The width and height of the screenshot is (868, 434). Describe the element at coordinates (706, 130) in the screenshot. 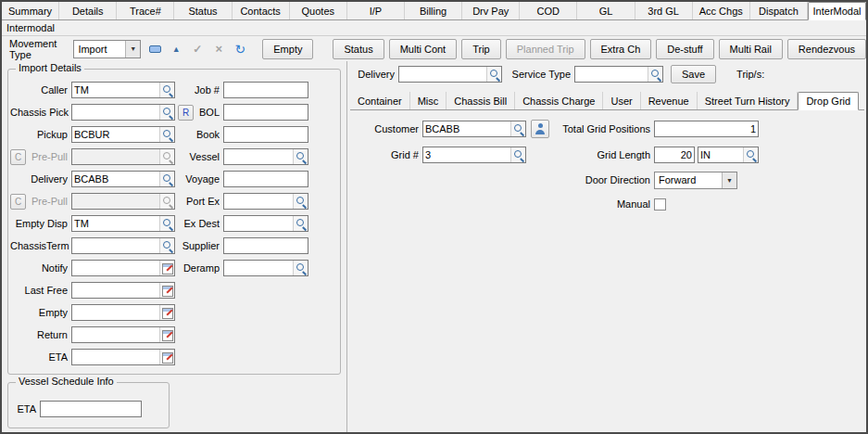

I see `total-grid-positions-input` at that location.